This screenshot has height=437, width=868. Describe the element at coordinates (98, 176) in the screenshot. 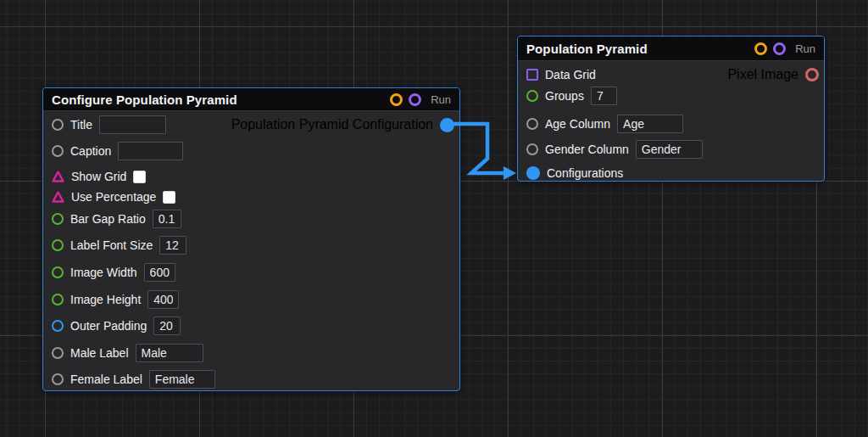

I see `row-label: Show Grid` at that location.